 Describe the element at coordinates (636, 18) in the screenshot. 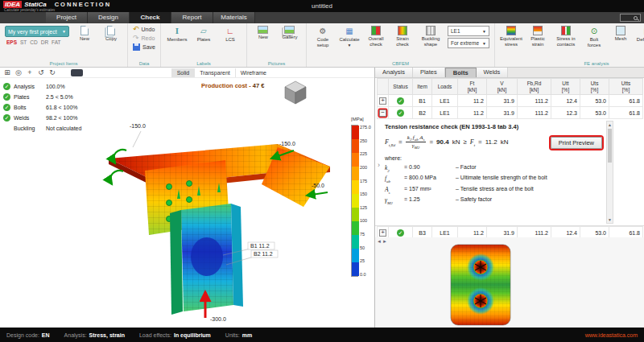

I see `search-icon` at that location.